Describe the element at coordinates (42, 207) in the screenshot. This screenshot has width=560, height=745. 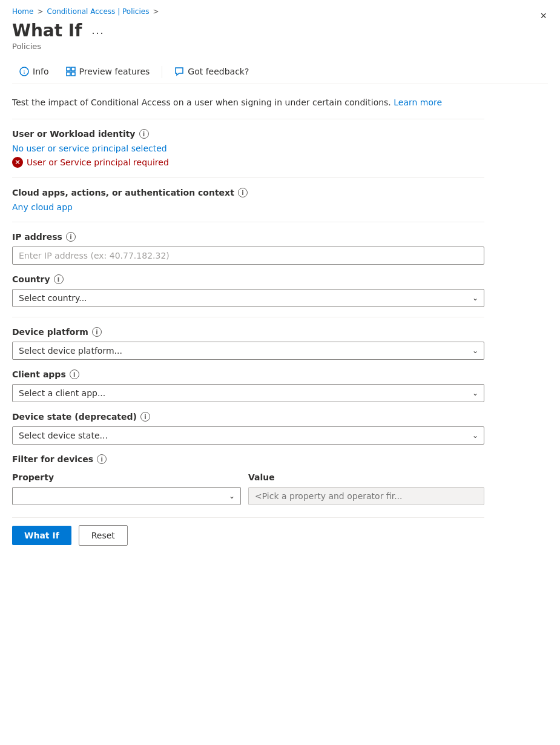
I see `cloud-apps-link: Any cloud app` at that location.